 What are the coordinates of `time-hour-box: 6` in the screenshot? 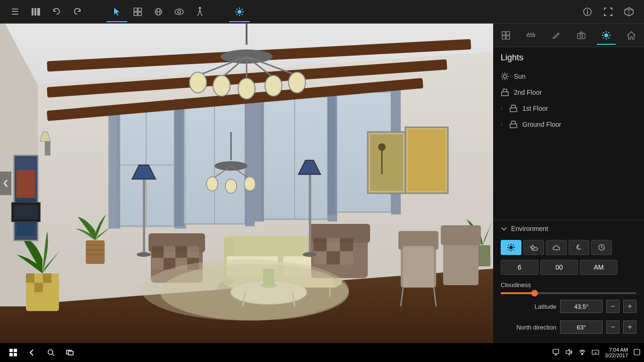 It's located at (520, 267).